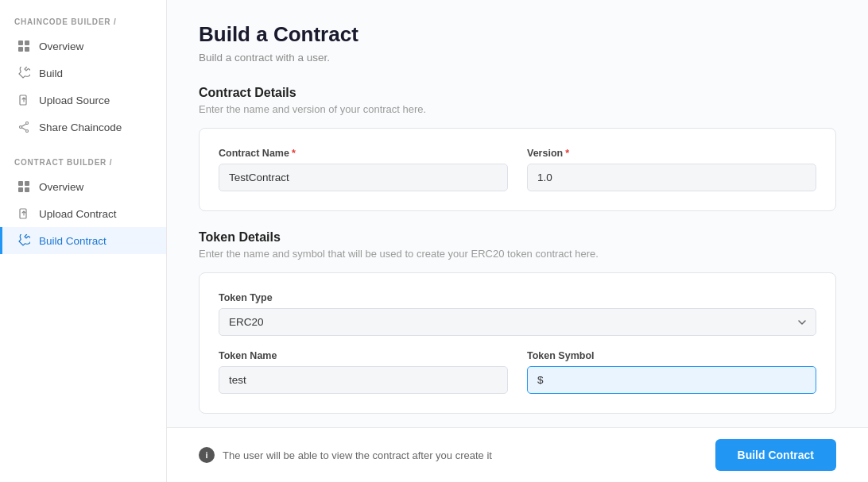 This screenshot has width=868, height=482. I want to click on contract-name-group: Contract Name *, so click(363, 170).